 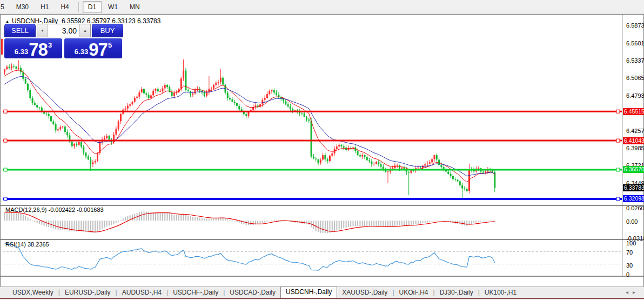 I want to click on macd-axis-tick: 0.02607, so click(x=635, y=208).